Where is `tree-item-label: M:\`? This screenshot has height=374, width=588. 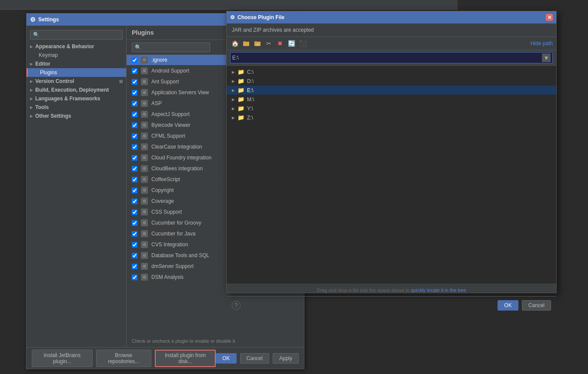 tree-item-label: M:\ is located at coordinates (251, 99).